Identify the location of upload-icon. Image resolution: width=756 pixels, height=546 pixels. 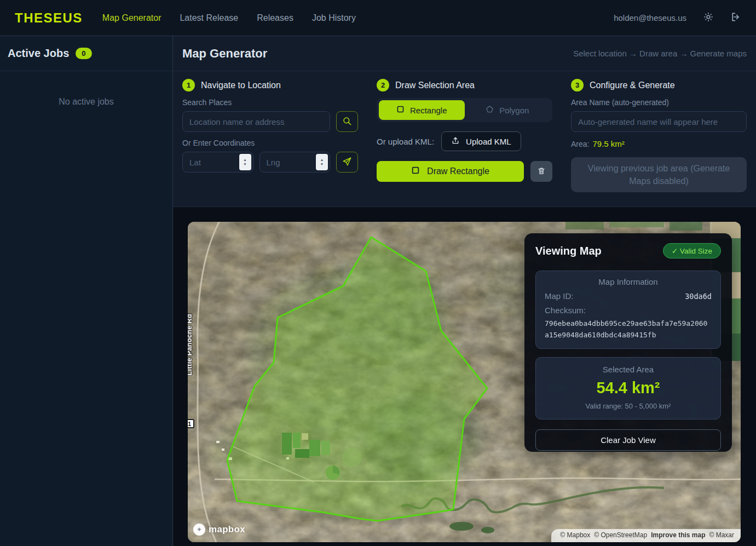
(455, 141).